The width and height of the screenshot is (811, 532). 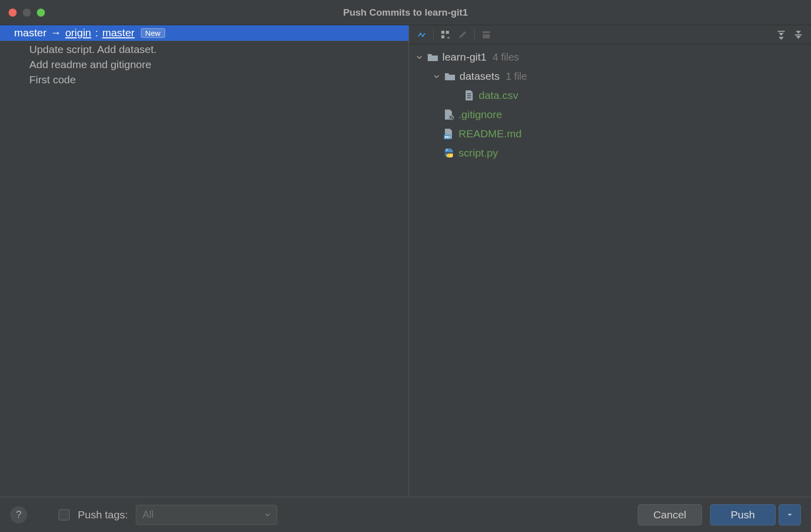 I want to click on folder-label: datasets, so click(x=480, y=76).